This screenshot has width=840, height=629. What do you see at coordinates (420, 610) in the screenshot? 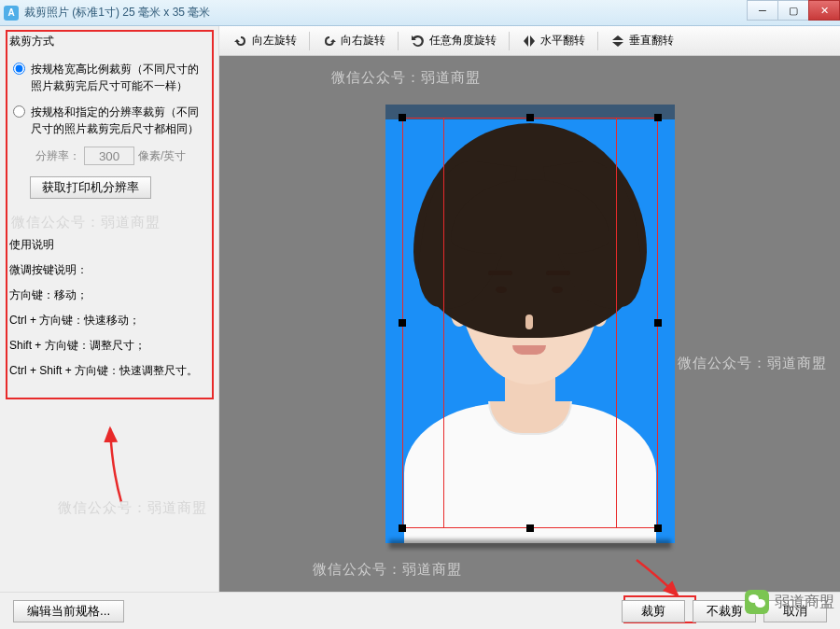
I see `footer: 编辑当前规格... 裁剪 不裁剪 取消` at bounding box center [420, 610].